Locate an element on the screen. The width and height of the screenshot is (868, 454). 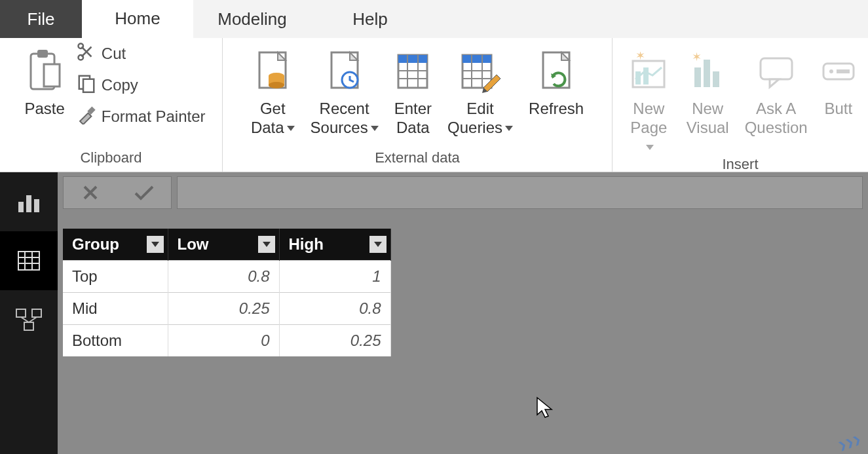
new-visual-button: ✶ New Visual is located at coordinates (708, 90).